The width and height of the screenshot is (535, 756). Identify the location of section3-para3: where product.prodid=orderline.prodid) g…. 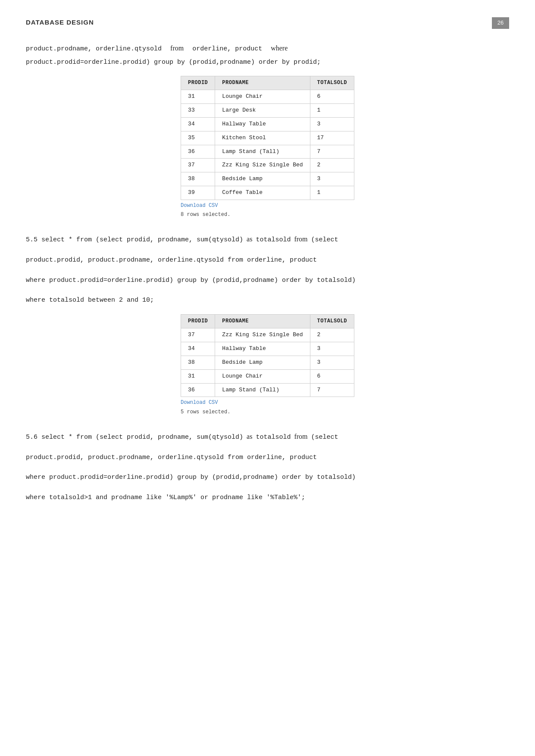
(267, 477).